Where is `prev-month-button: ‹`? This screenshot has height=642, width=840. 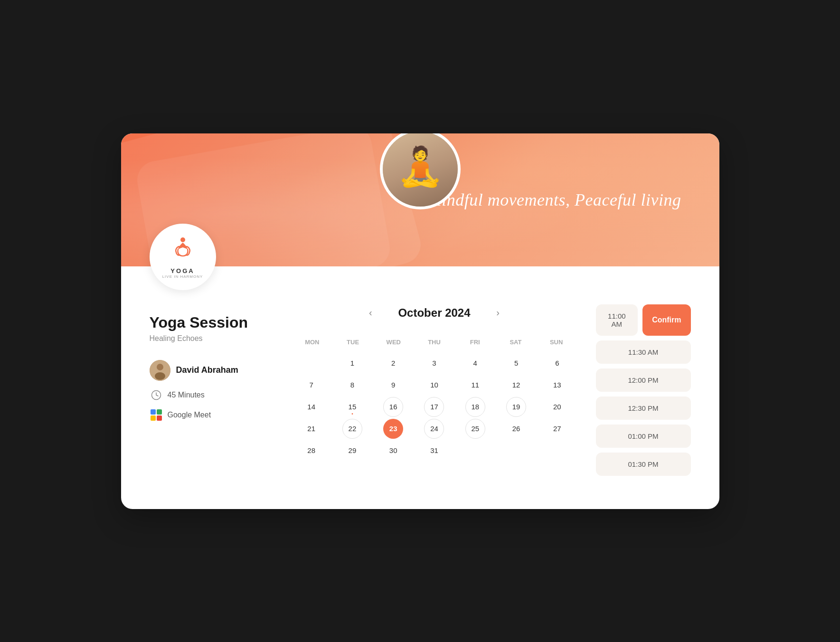
prev-month-button: ‹ is located at coordinates (370, 313).